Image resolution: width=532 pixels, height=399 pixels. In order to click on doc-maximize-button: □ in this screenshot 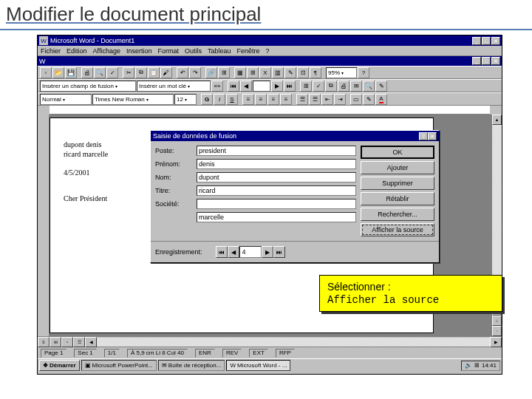, I will do `click(486, 61)`.